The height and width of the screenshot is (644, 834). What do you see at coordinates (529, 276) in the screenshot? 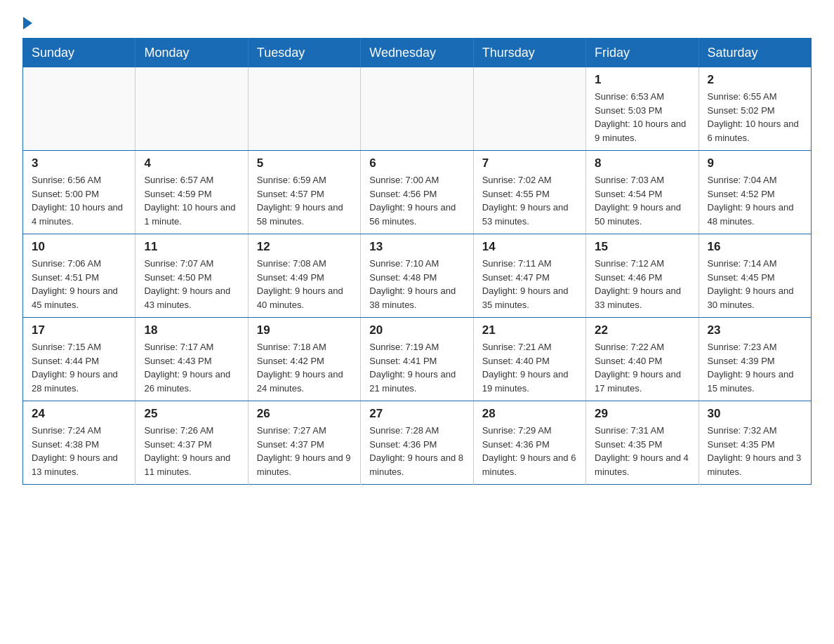
I see `calendar-cell: 14Sunrise: 7:11 AM Sunset: 4:47 PM Dayli…` at bounding box center [529, 276].